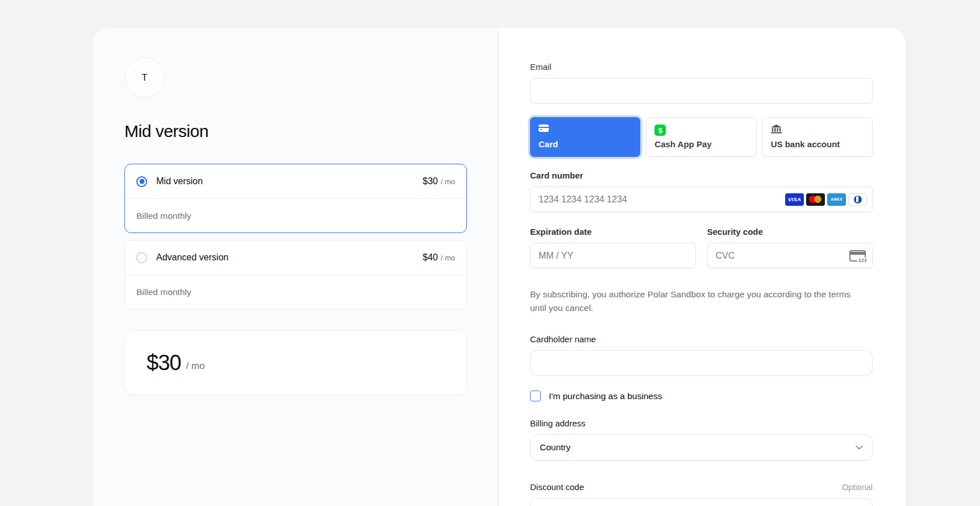 Image resolution: width=980 pixels, height=506 pixels. I want to click on radio-selected-icon, so click(142, 182).